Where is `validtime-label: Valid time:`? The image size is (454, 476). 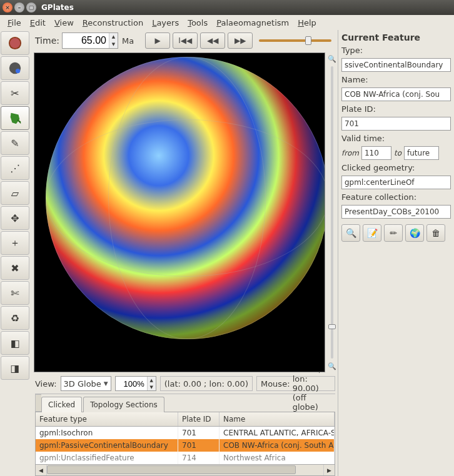
validtime-label: Valid time: is located at coordinates (396, 139).